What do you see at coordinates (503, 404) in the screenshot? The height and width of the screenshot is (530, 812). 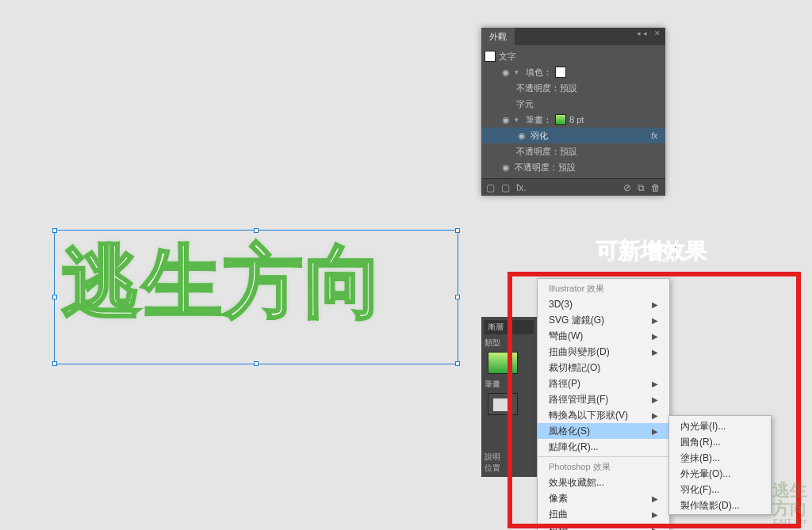 I see `stack-thumb` at bounding box center [503, 404].